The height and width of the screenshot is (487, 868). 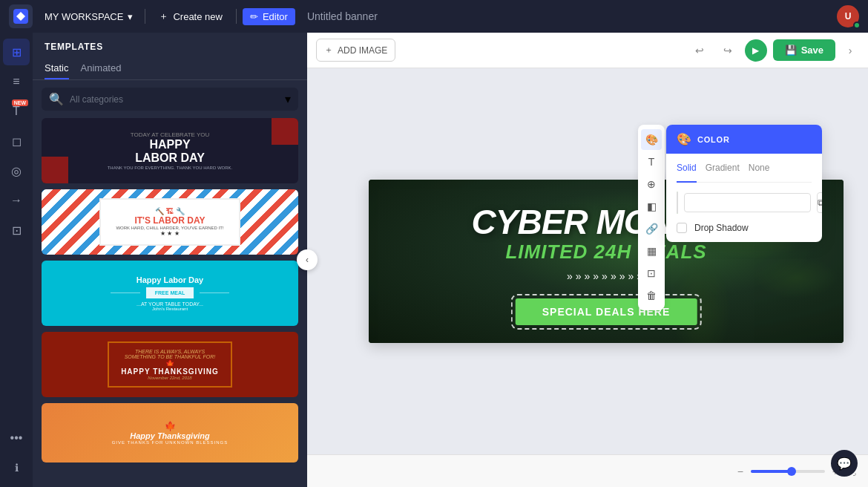 I want to click on search-chevron-icon: ▾, so click(x=288, y=99).